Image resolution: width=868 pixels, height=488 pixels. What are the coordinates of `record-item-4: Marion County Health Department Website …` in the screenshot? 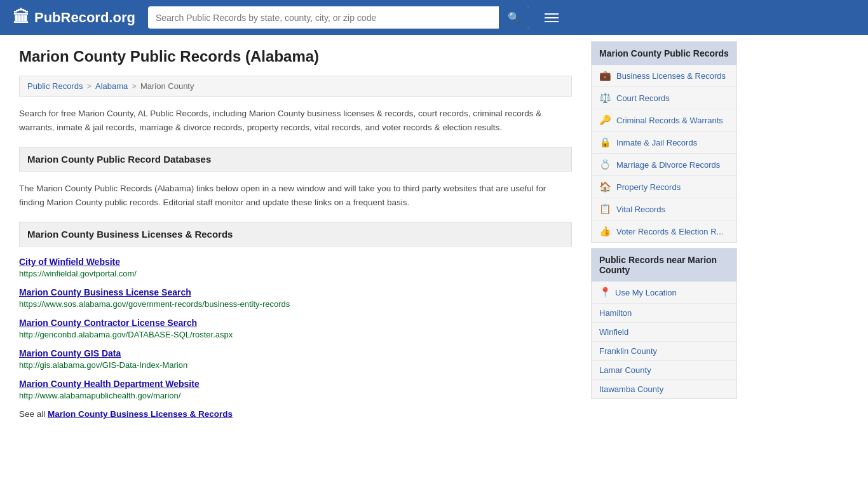 It's located at (295, 390).